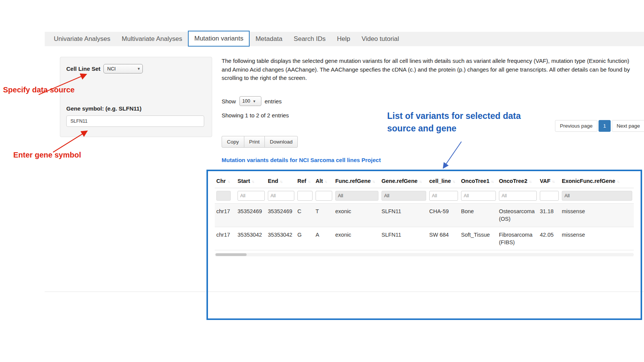 The height and width of the screenshot is (362, 644). What do you see at coordinates (302, 181) in the screenshot?
I see `col-label: Ref` at bounding box center [302, 181].